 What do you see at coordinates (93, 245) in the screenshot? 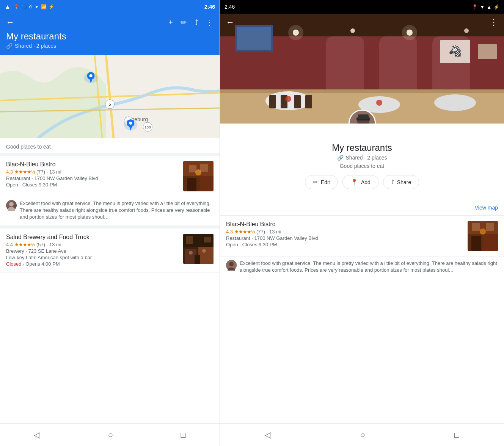
I see `place-rating-2: 4.4 ★★★★½ (57) · 13 mi` at bounding box center [93, 245].